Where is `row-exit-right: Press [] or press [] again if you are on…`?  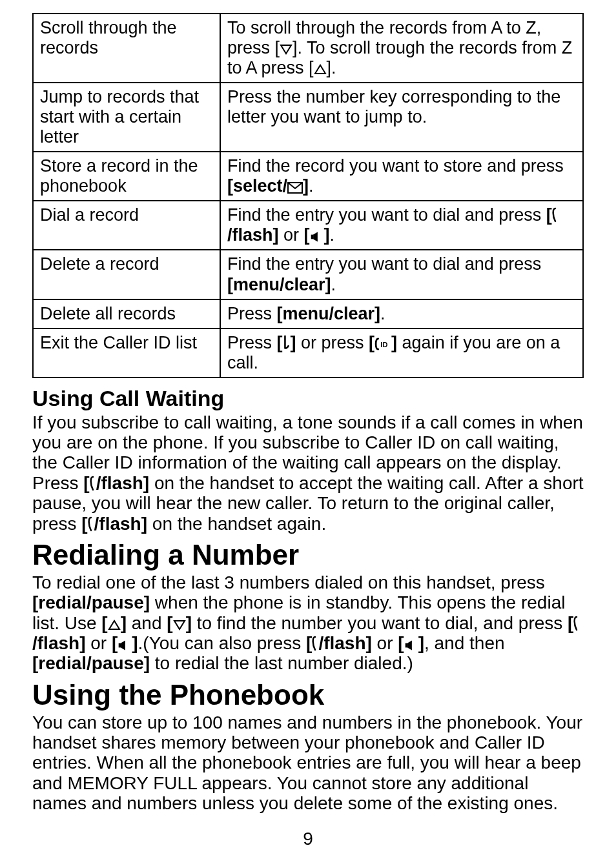
row-exit-right: Press [] or press [] again if you are on… is located at coordinates (402, 353).